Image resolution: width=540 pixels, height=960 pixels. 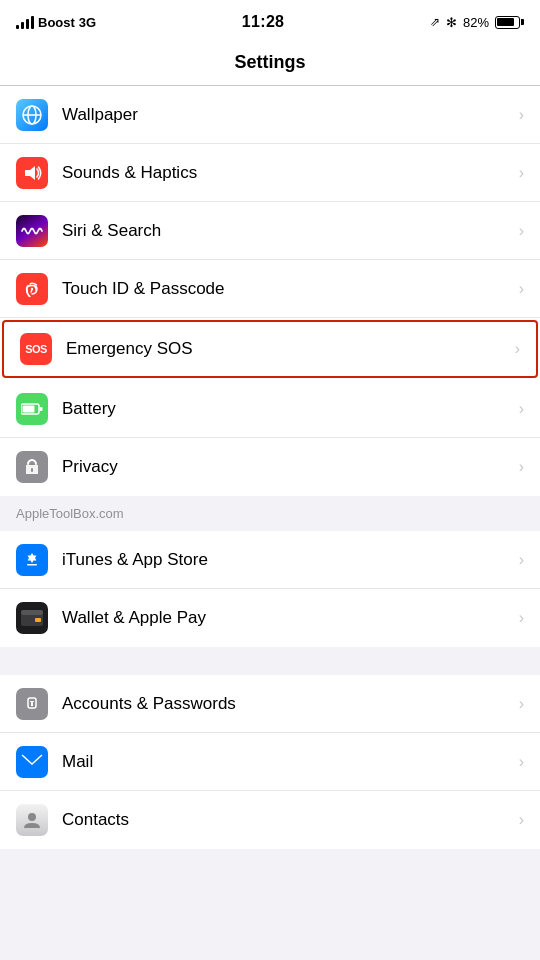 What do you see at coordinates (522, 289) in the screenshot?
I see `touchid-chevron: ›` at bounding box center [522, 289].